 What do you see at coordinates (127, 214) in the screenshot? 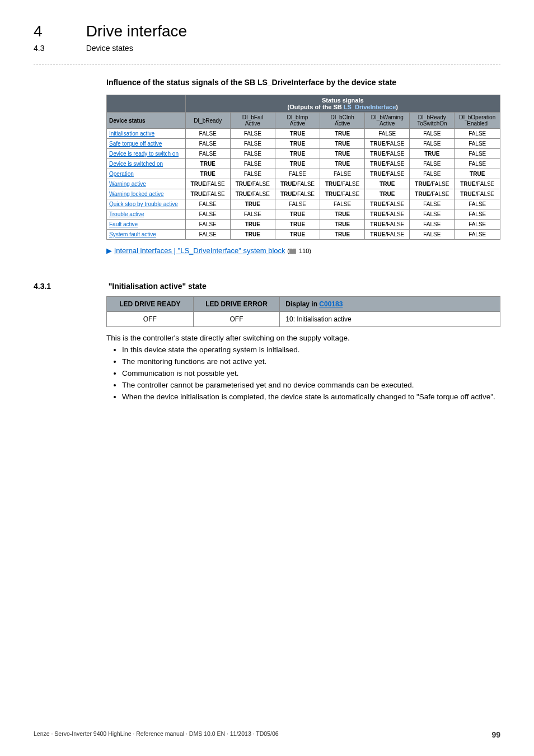
I see `state-link: Trouble active` at bounding box center [127, 214].